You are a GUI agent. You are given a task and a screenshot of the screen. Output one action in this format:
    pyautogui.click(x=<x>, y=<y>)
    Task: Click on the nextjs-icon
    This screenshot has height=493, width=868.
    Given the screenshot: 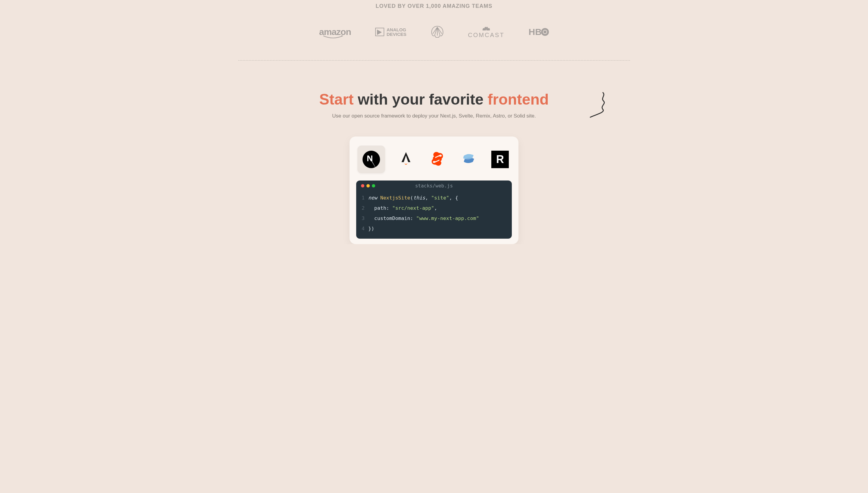 What is the action you would take?
    pyautogui.click(x=371, y=159)
    